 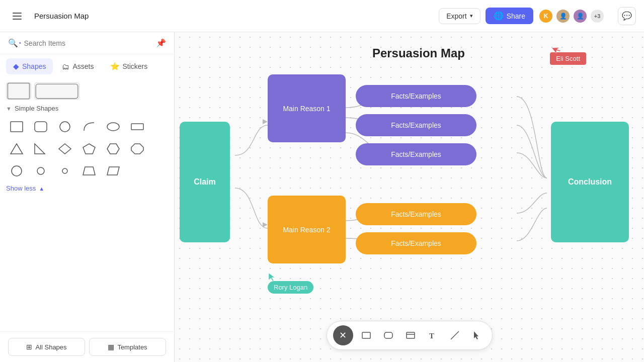 I want to click on shape-rect-wide, so click(x=137, y=127).